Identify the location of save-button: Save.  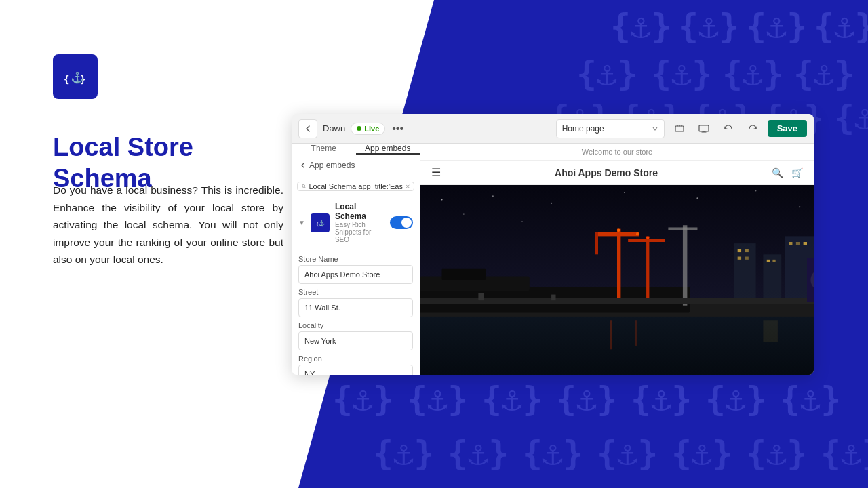
(787, 129).